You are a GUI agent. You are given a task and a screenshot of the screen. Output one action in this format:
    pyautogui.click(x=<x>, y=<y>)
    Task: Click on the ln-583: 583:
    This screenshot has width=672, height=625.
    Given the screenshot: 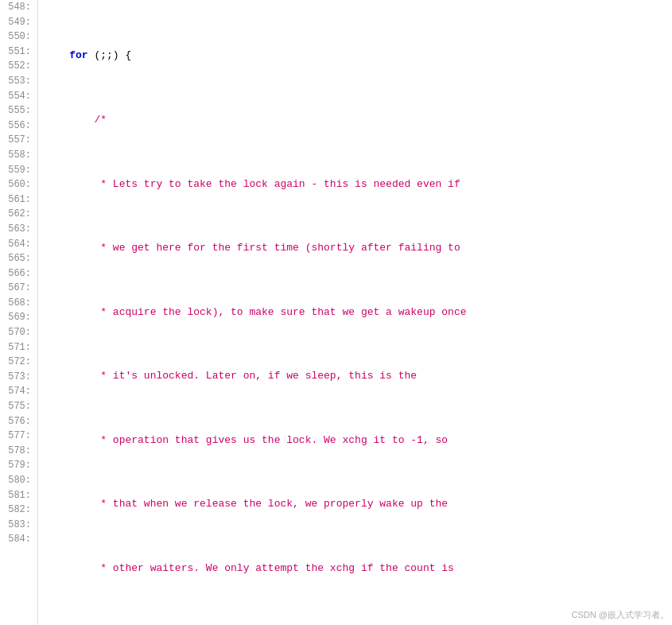 What is the action you would take?
    pyautogui.click(x=17, y=525)
    